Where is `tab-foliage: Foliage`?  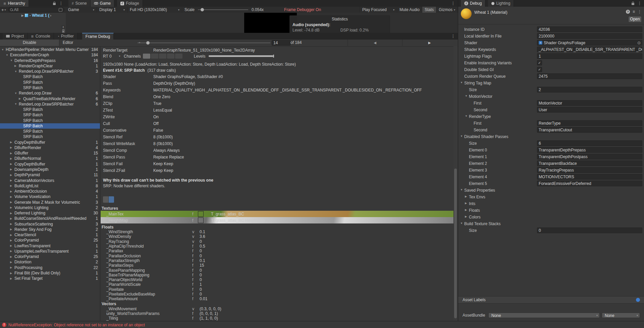
tab-foliage: Foliage is located at coordinates (130, 3).